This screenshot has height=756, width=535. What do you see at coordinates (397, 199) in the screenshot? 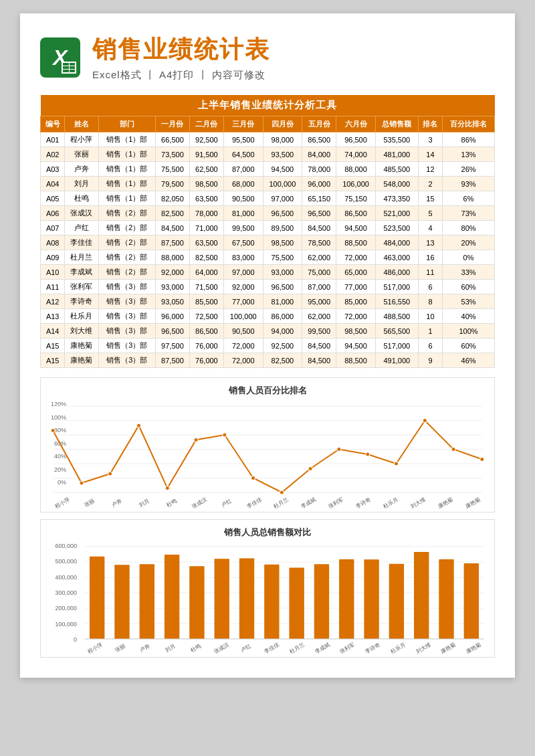
I see `table-cell: 473,350` at bounding box center [397, 199].